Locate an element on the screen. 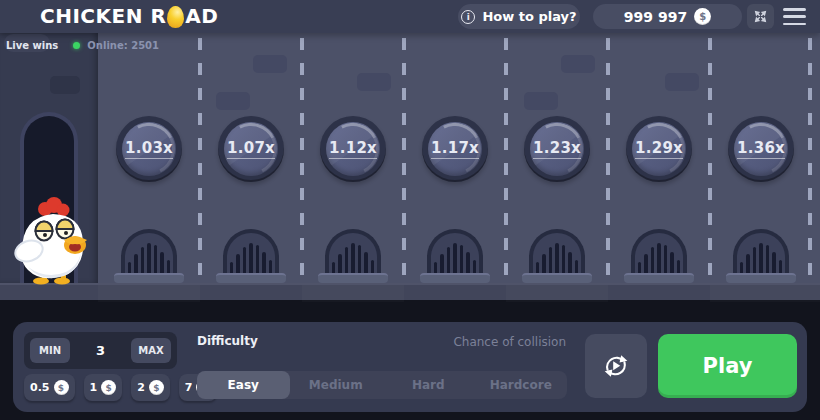  multiplier-hatch: 1.36x is located at coordinates (761, 149).